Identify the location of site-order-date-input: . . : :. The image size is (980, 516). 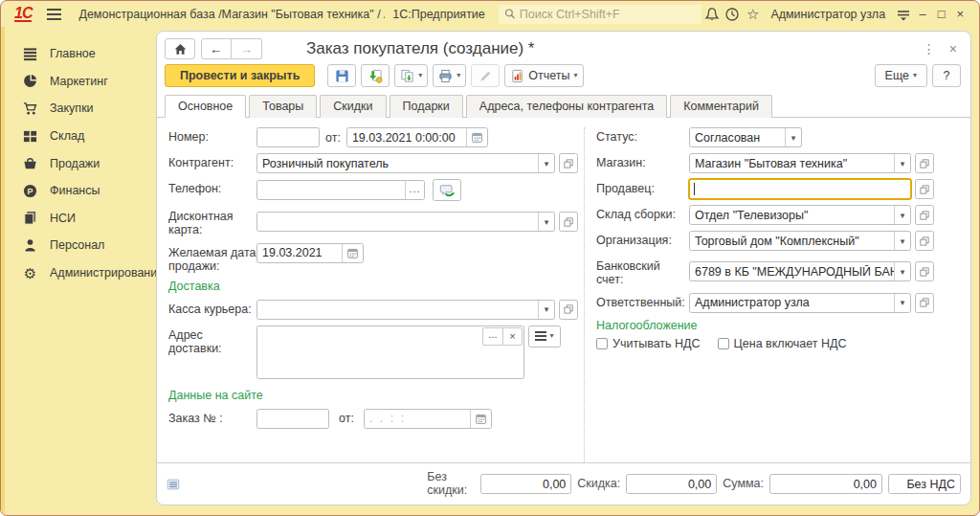
(428, 419).